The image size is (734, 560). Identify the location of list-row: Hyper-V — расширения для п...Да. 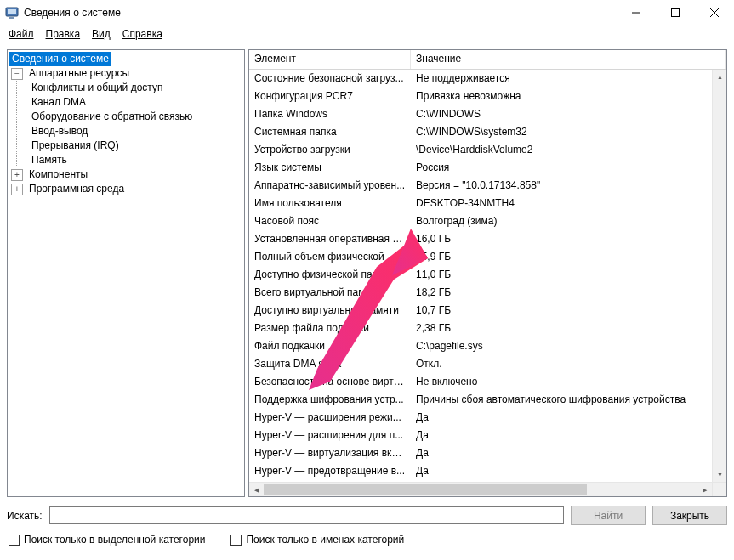
(481, 435).